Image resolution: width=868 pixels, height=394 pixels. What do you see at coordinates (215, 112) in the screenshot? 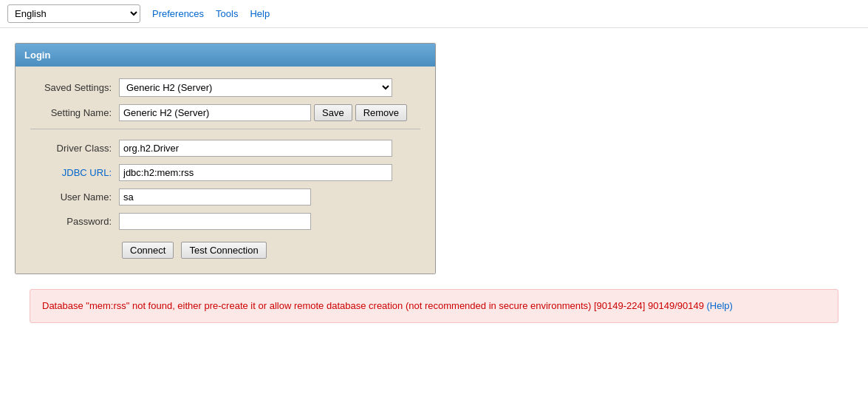
I see `setting-name-input` at bounding box center [215, 112].